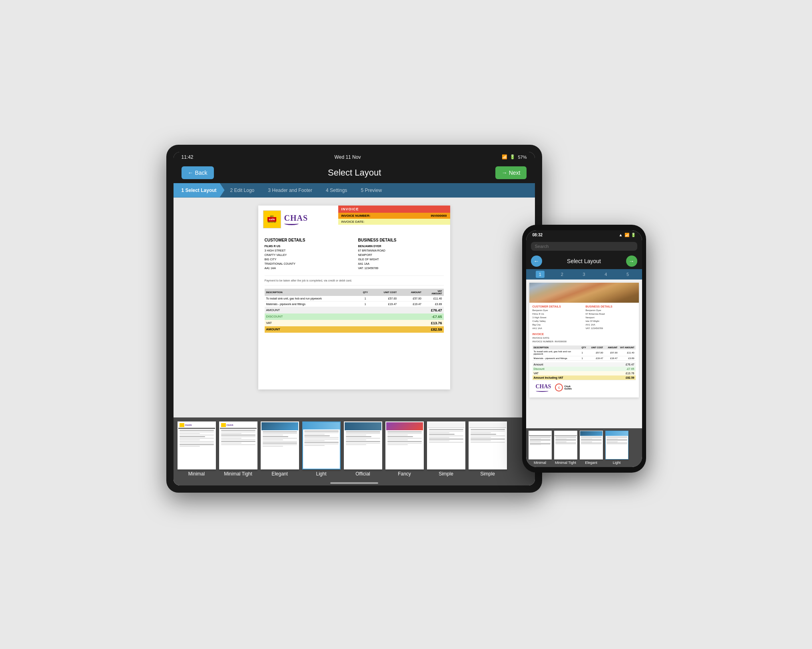 Image resolution: width=812 pixels, height=649 pixels. What do you see at coordinates (244, 190) in the screenshot?
I see `step-2: 2 Edit Logo` at bounding box center [244, 190].